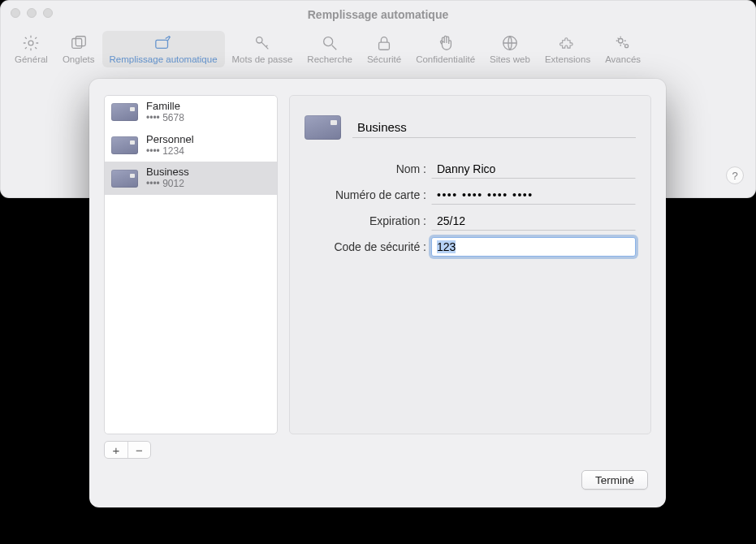 The image size is (756, 544). Describe the element at coordinates (384, 49) in the screenshot. I see `toolbar-item-security: Sécurité` at that location.